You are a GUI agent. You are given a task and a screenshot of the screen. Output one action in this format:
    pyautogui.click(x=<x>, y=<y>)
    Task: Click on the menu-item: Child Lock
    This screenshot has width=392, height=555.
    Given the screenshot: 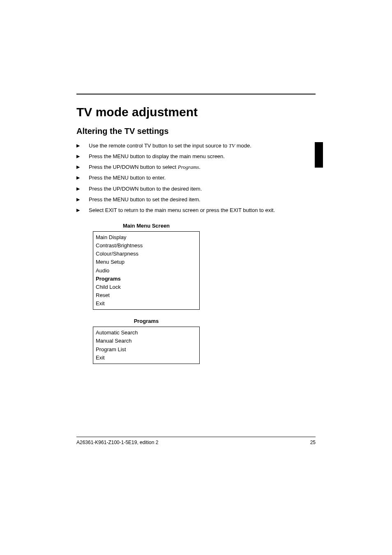 What is the action you would take?
    pyautogui.click(x=146, y=287)
    